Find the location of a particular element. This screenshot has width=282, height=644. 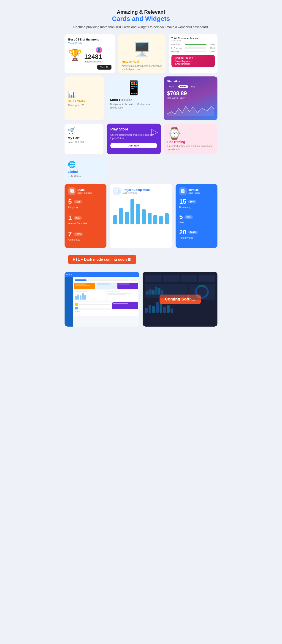

header-description: Neptune providing more than 100 Cards an… is located at coordinates (141, 27).